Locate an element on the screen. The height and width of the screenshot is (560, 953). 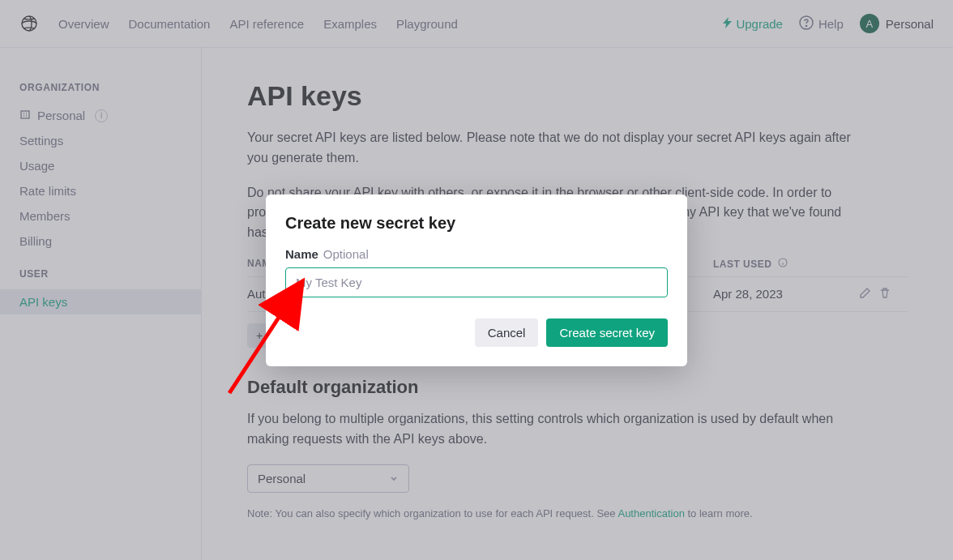
key-name-input is located at coordinates (476, 282).